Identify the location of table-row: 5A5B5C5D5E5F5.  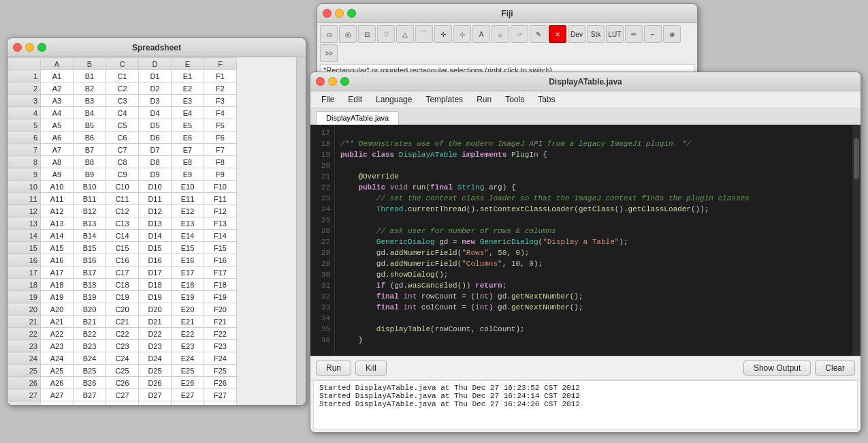
(123, 125).